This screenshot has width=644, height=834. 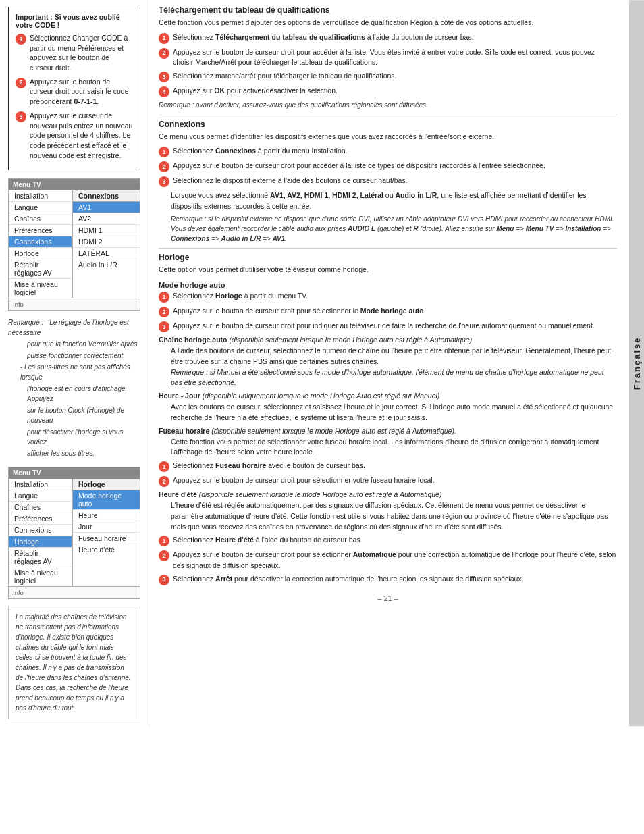 I want to click on heure-jour-bold: Heure - Jour, so click(x=180, y=396).